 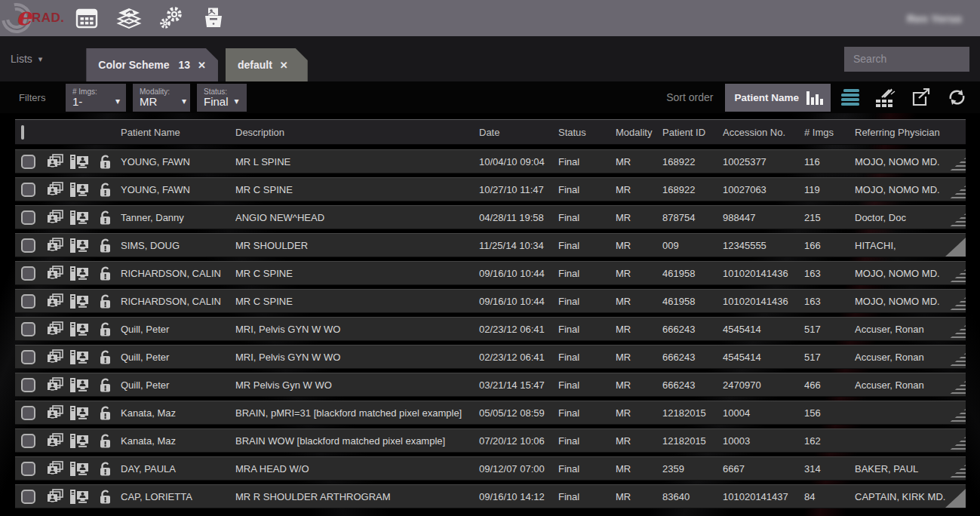 I want to click on table-row: Quill, Peter MR Pelvis Gyn W WO 03/21/14…, so click(x=490, y=385).